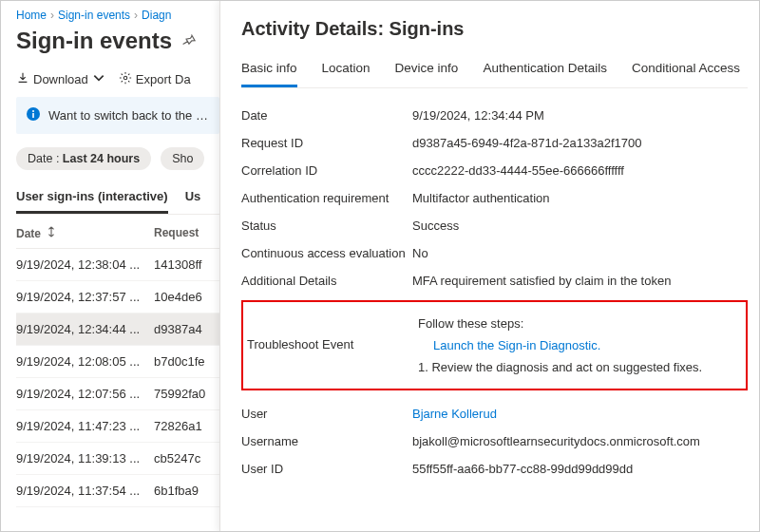 Image resolution: width=760 pixels, height=532 pixels. Describe the element at coordinates (327, 226) in the screenshot. I see `field-key: Status` at that location.